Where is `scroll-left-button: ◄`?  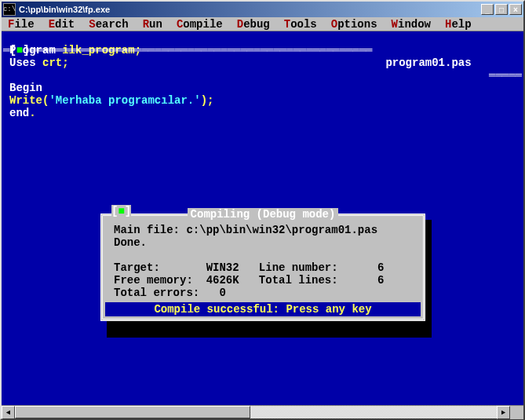
scroll-left-button: ◄ is located at coordinates (8, 413).